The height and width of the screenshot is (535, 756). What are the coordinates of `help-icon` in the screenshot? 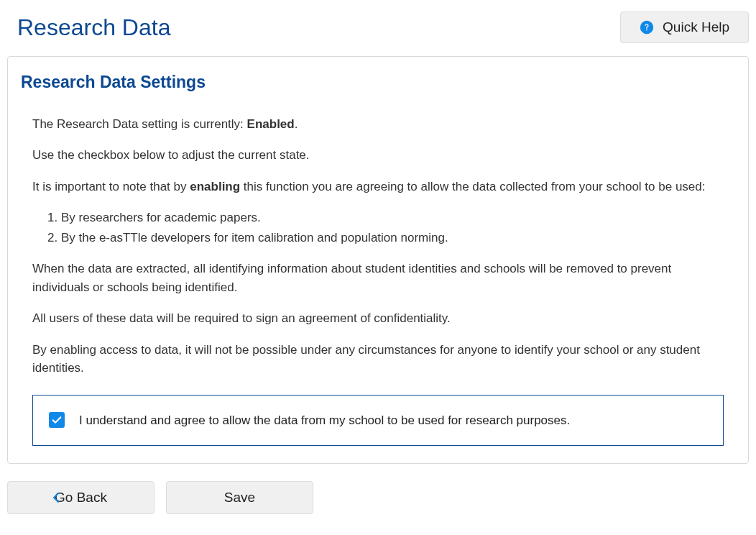 It's located at (647, 27).